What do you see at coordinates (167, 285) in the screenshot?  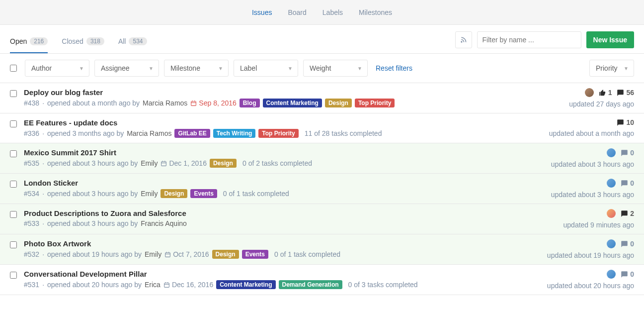 I see `calendar-icon` at bounding box center [167, 285].